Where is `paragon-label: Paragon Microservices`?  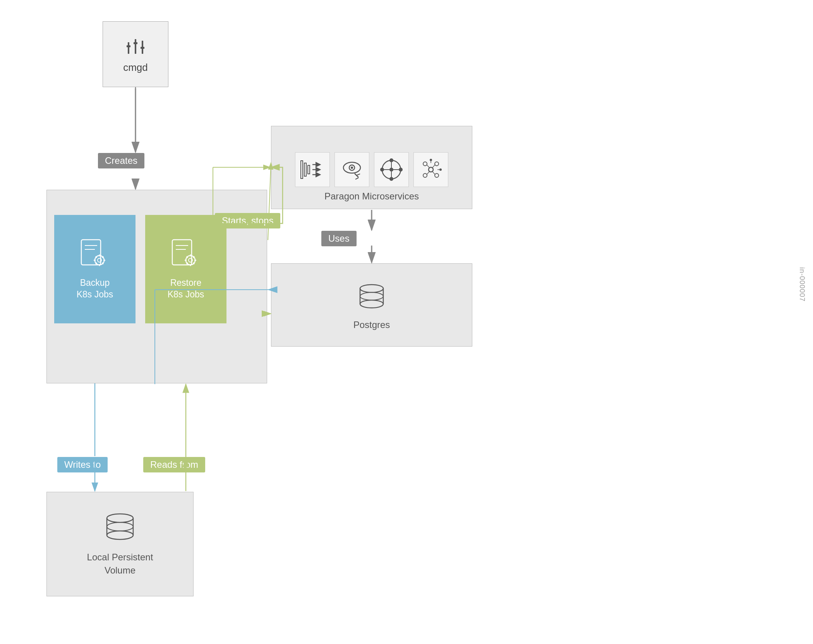
paragon-label: Paragon Microservices is located at coordinates (372, 196).